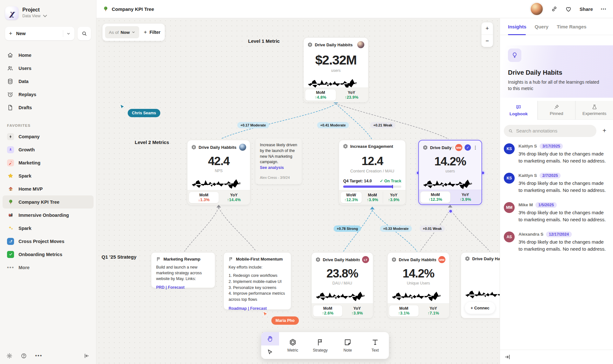 This screenshot has width=613, height=364. What do you see at coordinates (234, 197) in the screenshot?
I see `stat-yoy: YoY↑14.4%` at bounding box center [234, 197].